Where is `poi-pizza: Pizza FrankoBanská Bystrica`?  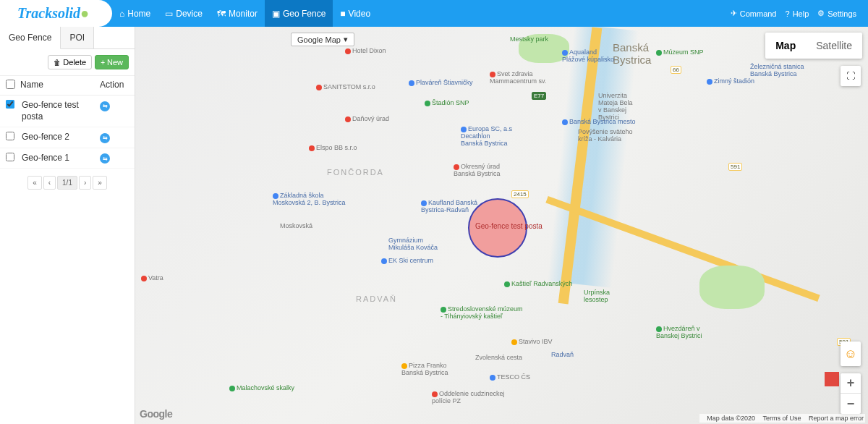
poi-pizza: Pizza FrankoBanská Bystrica is located at coordinates (425, 369).